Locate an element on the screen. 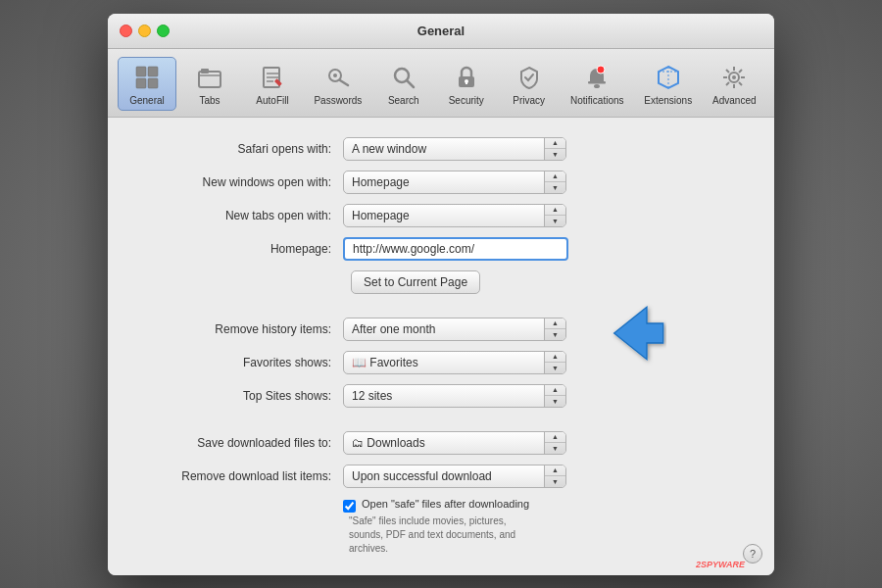  tab-security: Security is located at coordinates (466, 84).